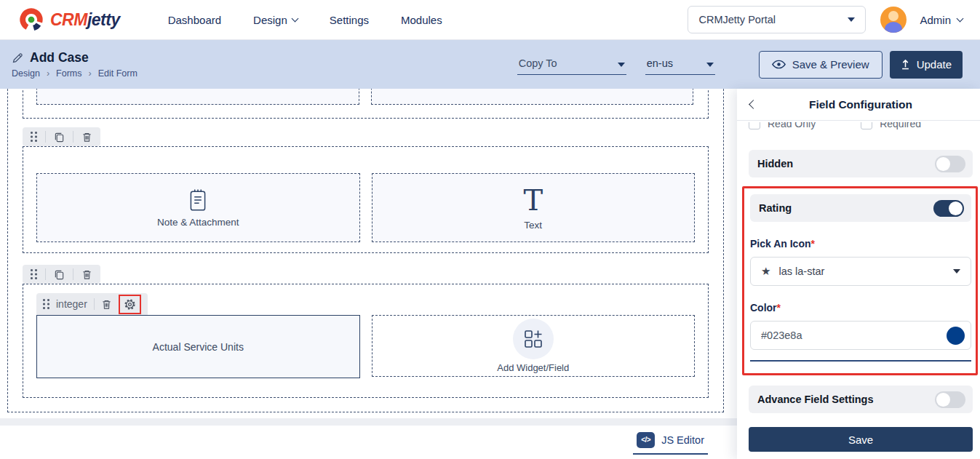 This screenshot has height=459, width=980. Describe the element at coordinates (85, 20) in the screenshot. I see `logo-wordmark: CRMjetty` at that location.